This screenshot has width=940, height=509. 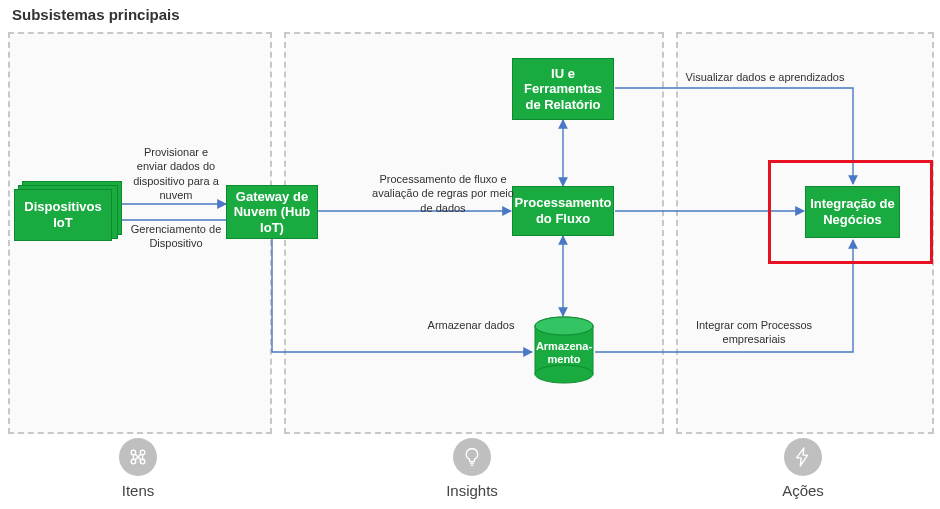 I want to click on node-ui-tools-label: IU e Ferramentas de Relatório, so click(x=563, y=90).